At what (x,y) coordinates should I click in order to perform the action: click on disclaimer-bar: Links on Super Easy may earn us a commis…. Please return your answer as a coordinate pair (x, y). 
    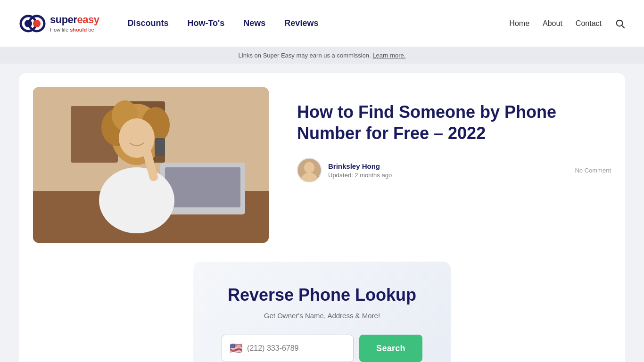
    Looking at the image, I should click on (322, 56).